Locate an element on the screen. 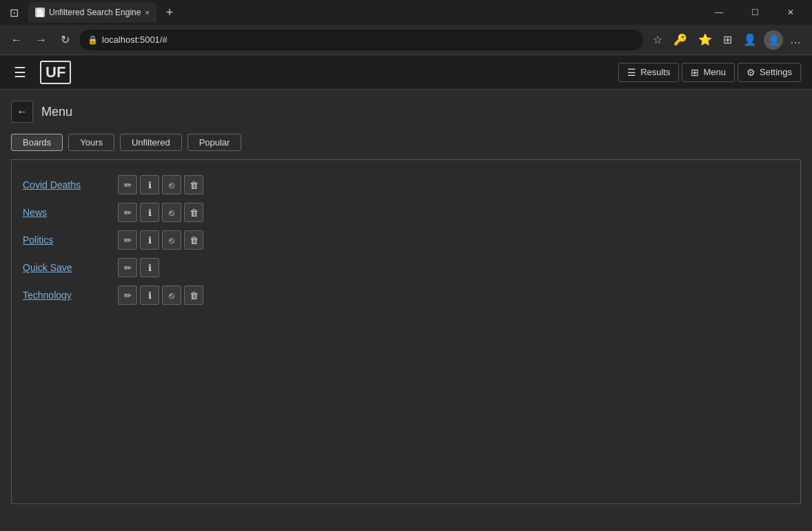  info-news-btn: ℹ is located at coordinates (150, 212).